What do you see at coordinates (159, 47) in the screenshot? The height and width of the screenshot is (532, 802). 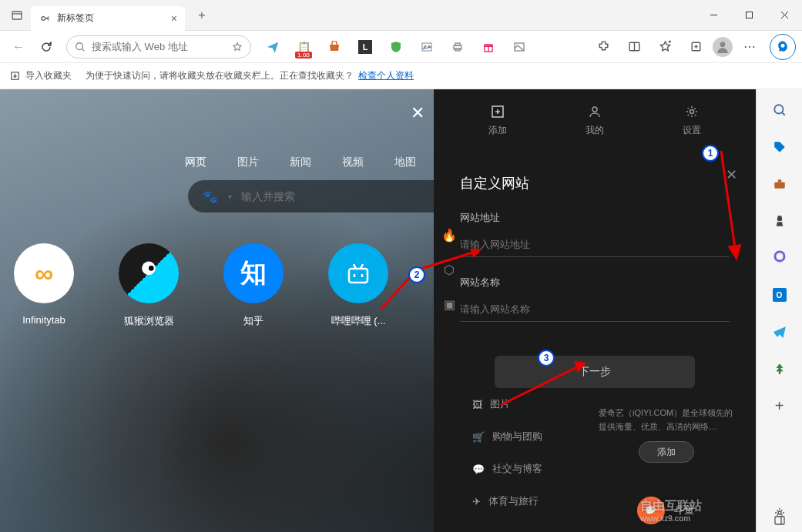 I see `address-bar` at bounding box center [159, 47].